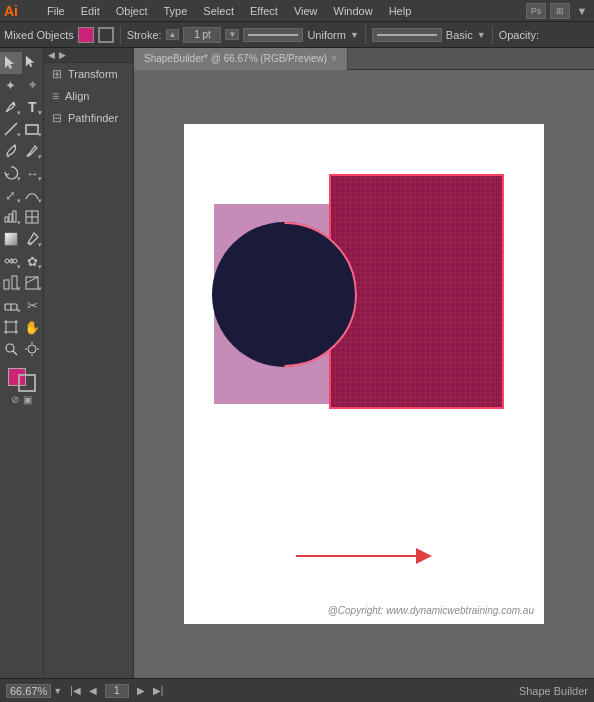 This screenshot has height=702, width=594. I want to click on eyedropper-tool: ▾, so click(33, 239).